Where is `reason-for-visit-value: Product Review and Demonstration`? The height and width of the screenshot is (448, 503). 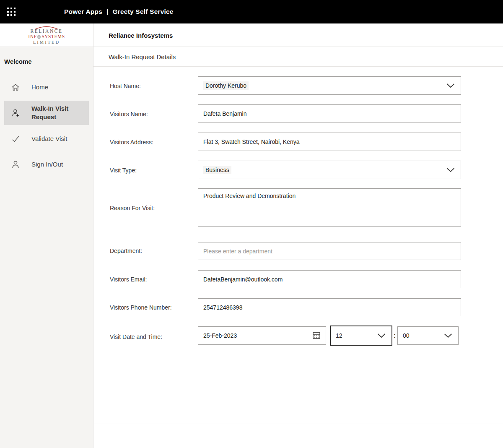
reason-for-visit-value: Product Review and Demonstration is located at coordinates (249, 196).